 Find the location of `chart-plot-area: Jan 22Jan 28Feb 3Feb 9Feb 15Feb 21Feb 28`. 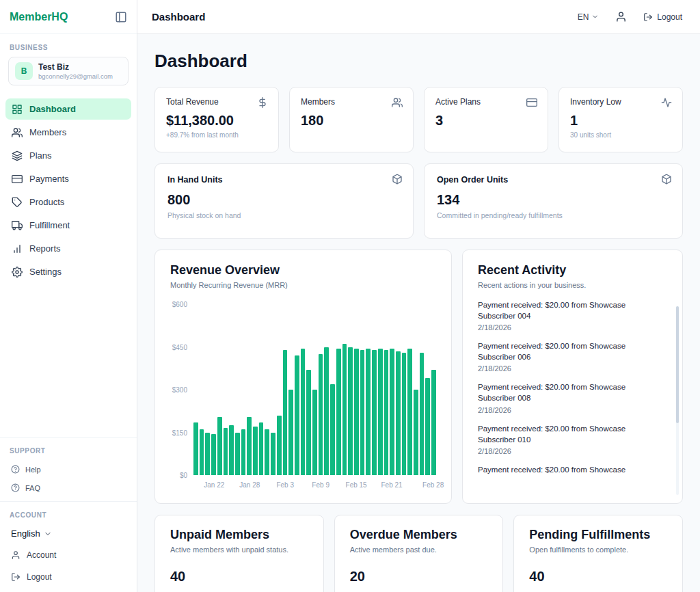

chart-plot-area: Jan 22Jan 28Feb 3Feb 9Feb 15Feb 21Feb 28 is located at coordinates (314, 397).